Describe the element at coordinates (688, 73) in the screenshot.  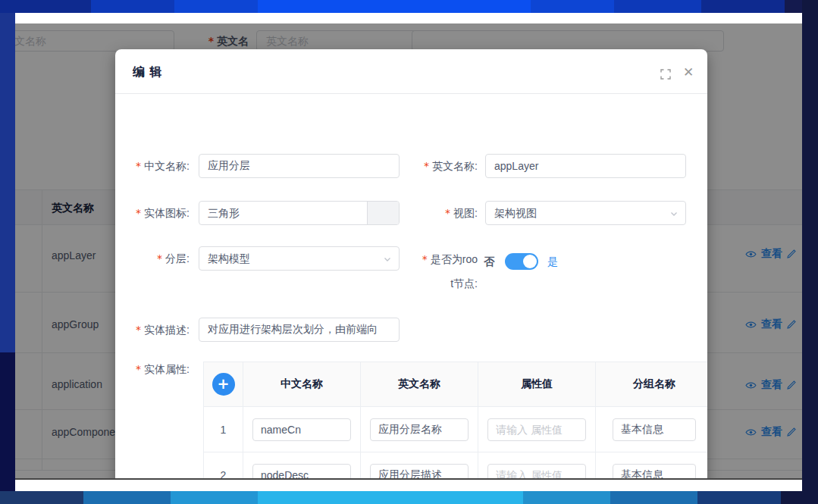
I see `close-icon: ✕` at that location.